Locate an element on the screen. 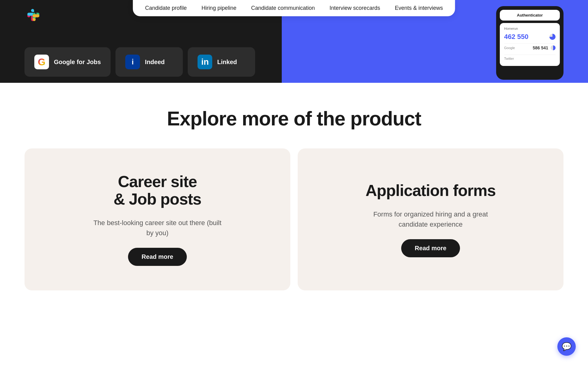 The height and width of the screenshot is (368, 588). google-jobs-tile: G Google for Jobs is located at coordinates (67, 62).